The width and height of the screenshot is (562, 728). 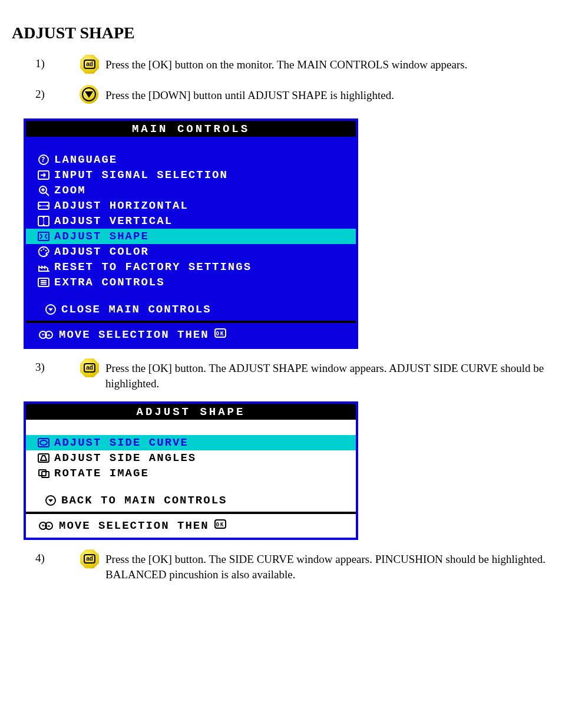 I want to click on shape-icon, so click(x=44, y=236).